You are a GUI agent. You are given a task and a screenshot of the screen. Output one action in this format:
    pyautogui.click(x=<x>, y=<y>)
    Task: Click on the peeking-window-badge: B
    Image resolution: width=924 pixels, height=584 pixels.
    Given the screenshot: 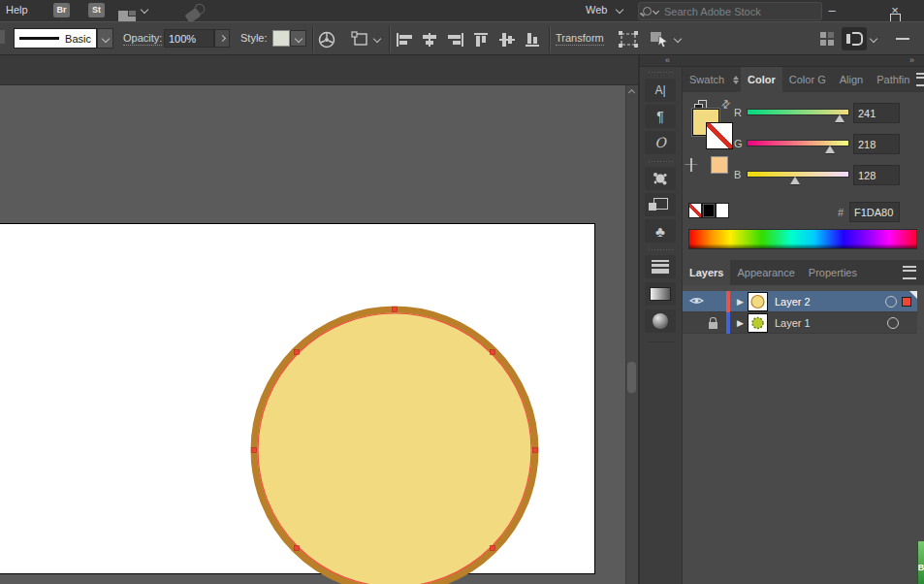 What is the action you would take?
    pyautogui.click(x=921, y=563)
    